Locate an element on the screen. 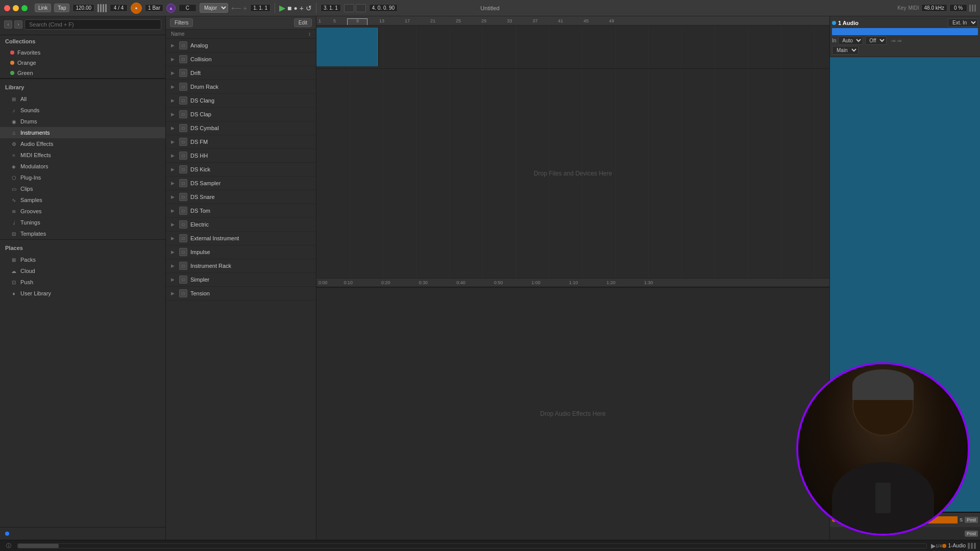  sidebar-item-clips: ▭ Clips is located at coordinates (83, 189).